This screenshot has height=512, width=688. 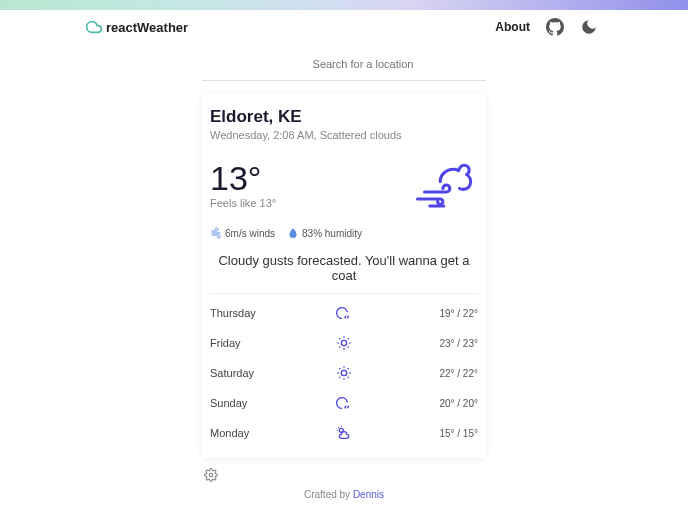 I want to click on forecast-day: Sunday, so click(x=273, y=403).